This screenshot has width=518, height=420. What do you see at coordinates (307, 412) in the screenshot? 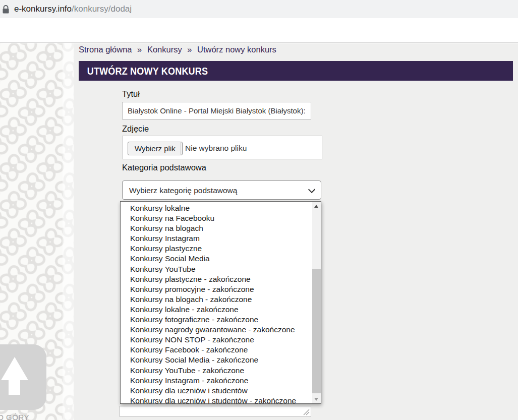
I see `resize-grip-icon` at bounding box center [307, 412].